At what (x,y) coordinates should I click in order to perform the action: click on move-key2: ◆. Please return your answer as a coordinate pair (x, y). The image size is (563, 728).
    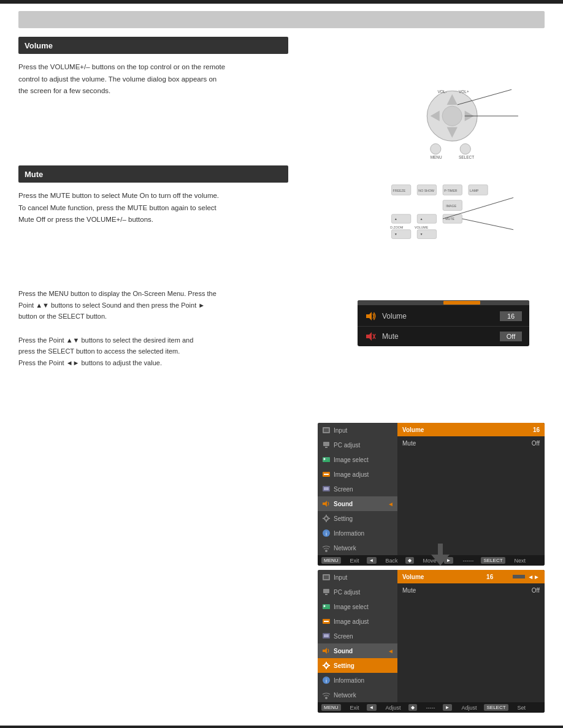
    Looking at the image, I should click on (413, 707).